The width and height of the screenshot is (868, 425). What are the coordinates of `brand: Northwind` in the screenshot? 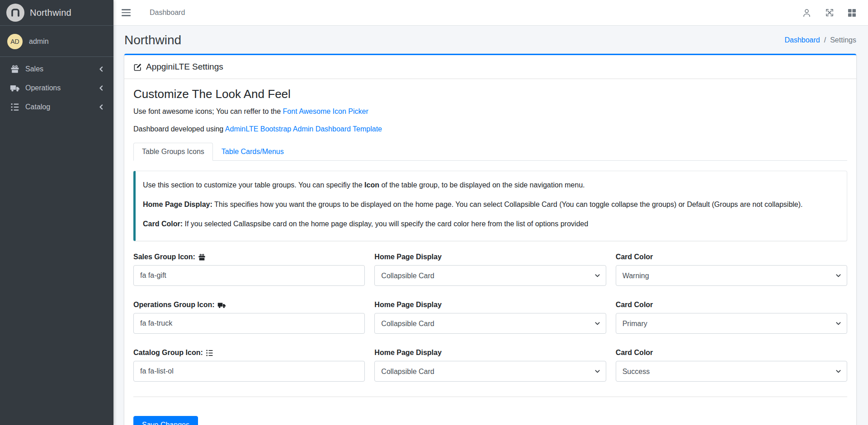 It's located at (57, 13).